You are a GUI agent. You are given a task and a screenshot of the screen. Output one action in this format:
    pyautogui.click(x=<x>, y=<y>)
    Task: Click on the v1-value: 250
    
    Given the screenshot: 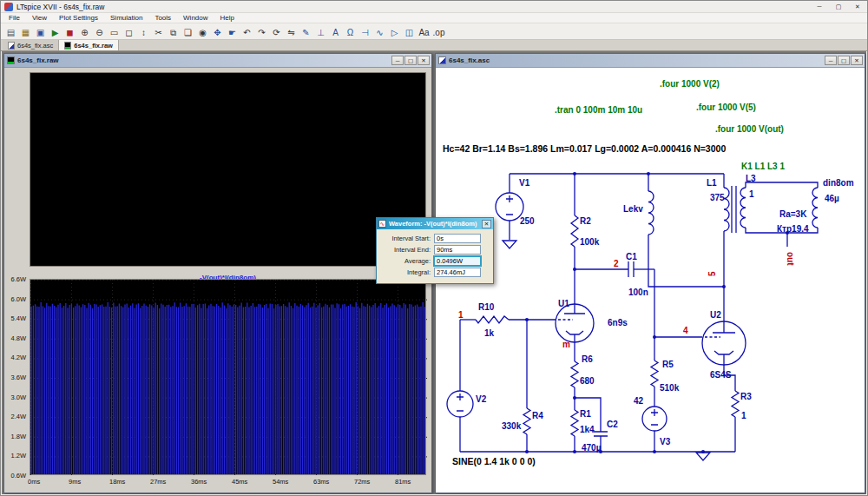 What is the action you would take?
    pyautogui.click(x=528, y=221)
    